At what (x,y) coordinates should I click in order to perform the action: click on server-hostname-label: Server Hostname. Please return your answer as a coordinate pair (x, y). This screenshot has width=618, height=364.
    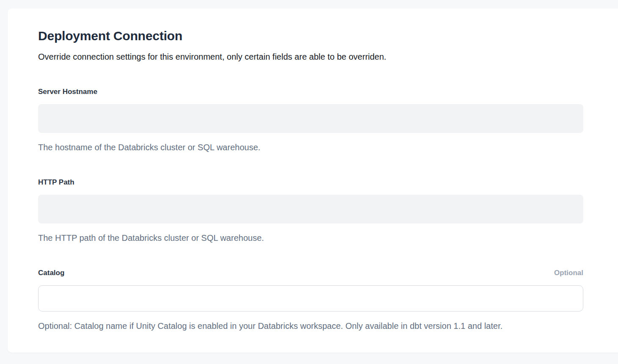
    Looking at the image, I should click on (68, 92).